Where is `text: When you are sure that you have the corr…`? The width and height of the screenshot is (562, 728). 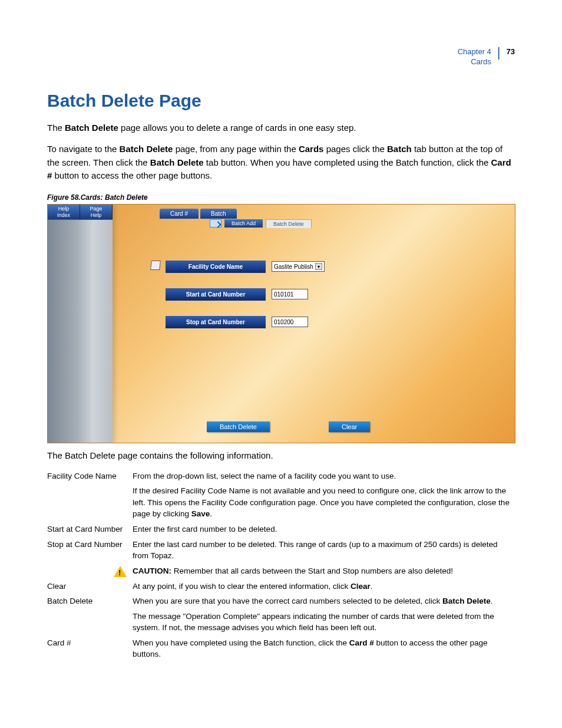 text: When you are sure that you have the corr… is located at coordinates (287, 601).